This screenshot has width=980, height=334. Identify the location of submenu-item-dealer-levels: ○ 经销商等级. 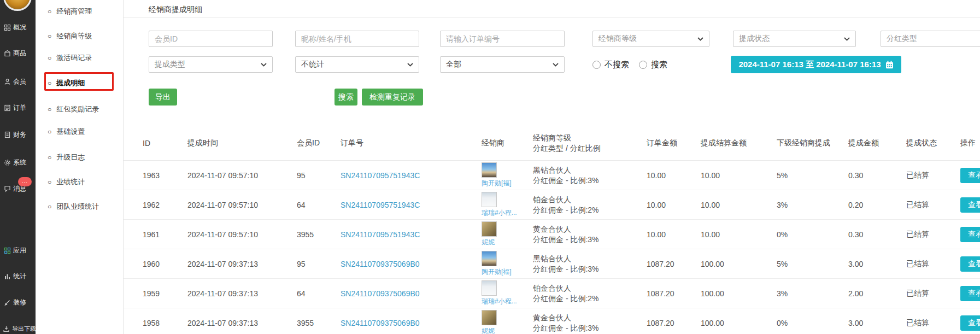
(70, 36).